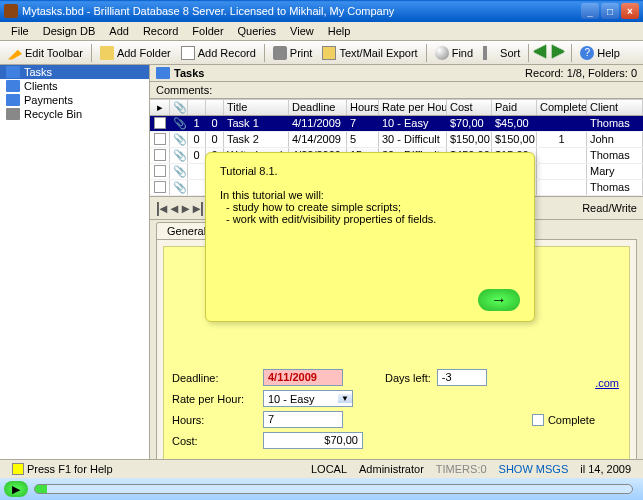 This screenshot has height=500, width=643. Describe the element at coordinates (54, 53) in the screenshot. I see `edit-toolbar-label: Edit Toolbar` at that location.